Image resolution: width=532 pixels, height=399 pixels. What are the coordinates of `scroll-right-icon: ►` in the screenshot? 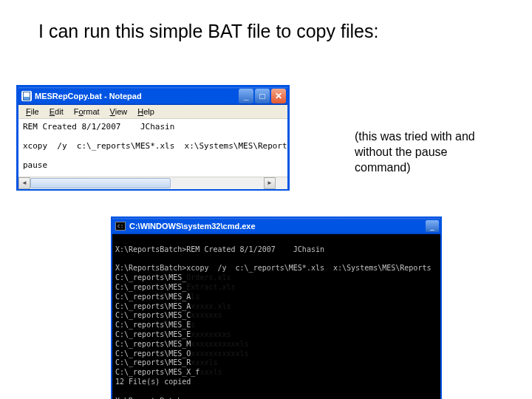 It's located at (270, 183).